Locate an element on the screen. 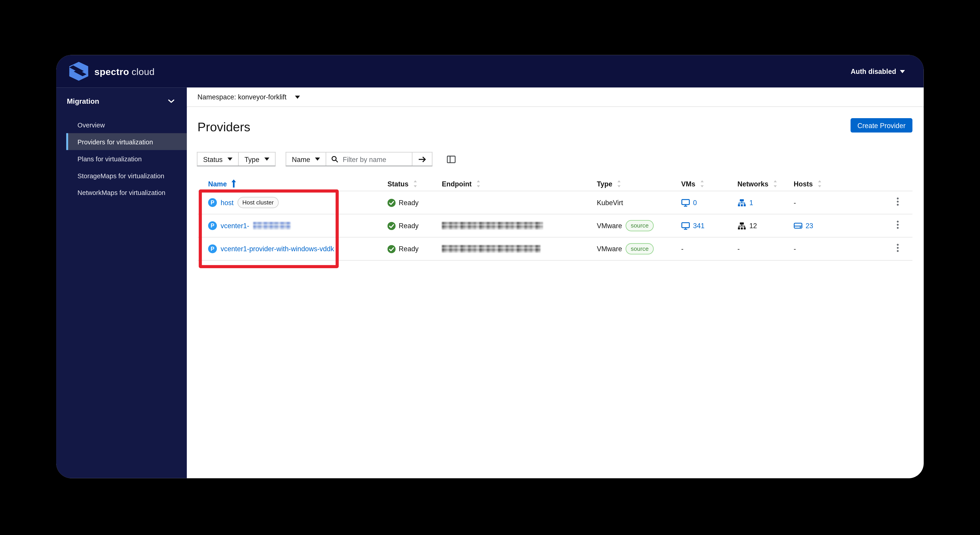 The height and width of the screenshot is (535, 980). column-header-label: Status is located at coordinates (398, 183).